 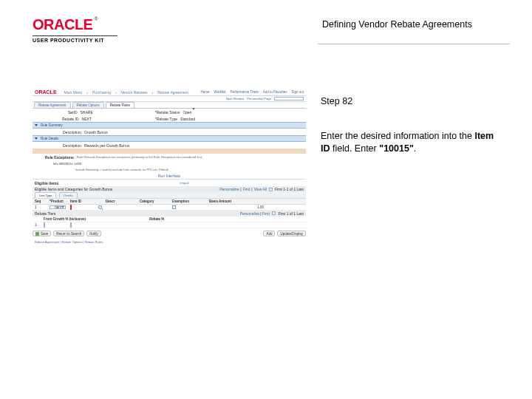 What do you see at coordinates (87, 112) in the screenshot?
I see `setid-value: SHARE` at bounding box center [87, 112].